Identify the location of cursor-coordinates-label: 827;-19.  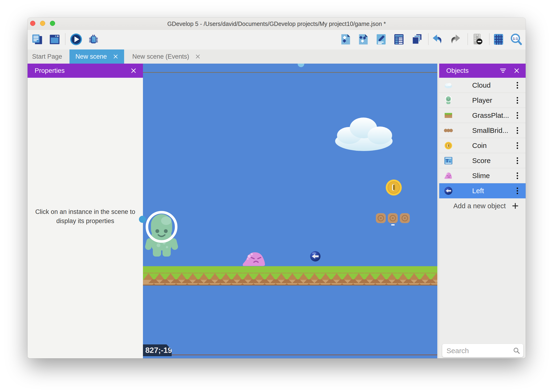
(157, 350).